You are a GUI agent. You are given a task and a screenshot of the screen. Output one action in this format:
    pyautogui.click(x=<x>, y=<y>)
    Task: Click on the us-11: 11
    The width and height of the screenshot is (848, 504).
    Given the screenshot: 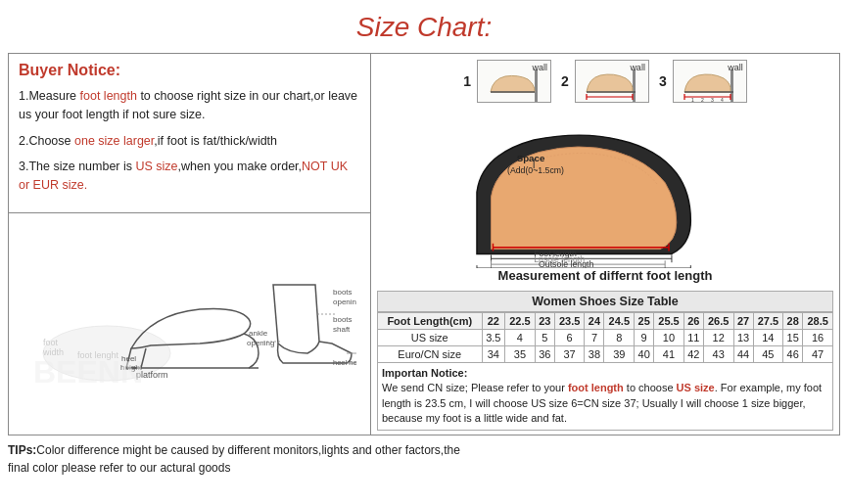 What is the action you would take?
    pyautogui.click(x=693, y=339)
    